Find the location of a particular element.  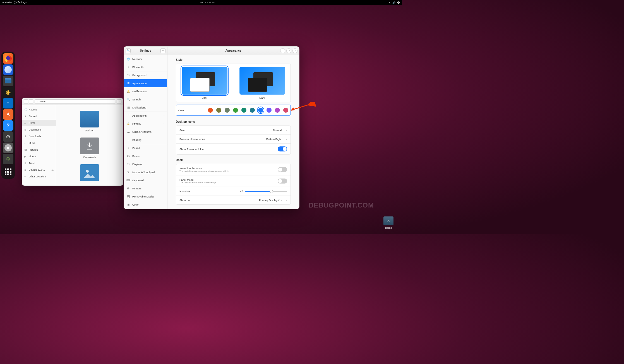

sidebar-item-pictures: 🖼Pictures is located at coordinates (39, 150).